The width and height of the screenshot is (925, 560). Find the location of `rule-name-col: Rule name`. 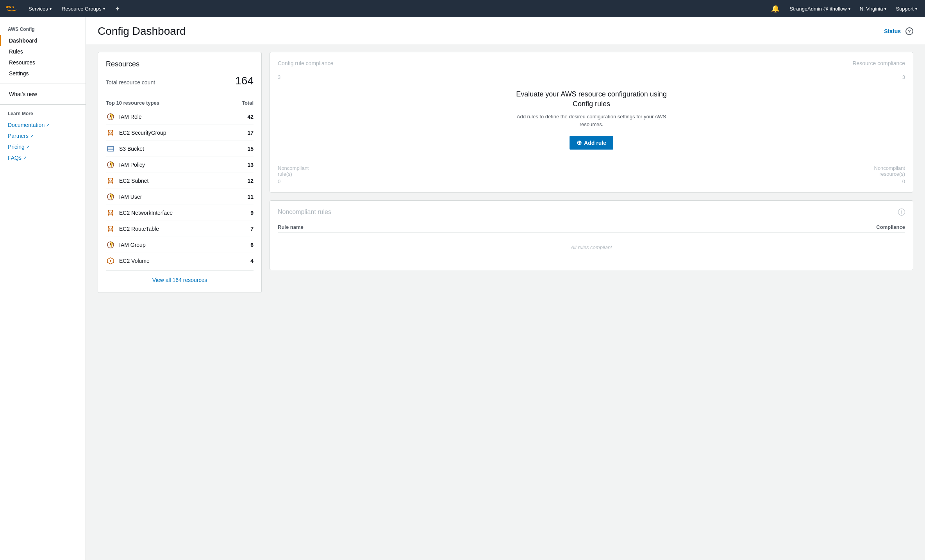

rule-name-col: Rule name is located at coordinates (291, 227).